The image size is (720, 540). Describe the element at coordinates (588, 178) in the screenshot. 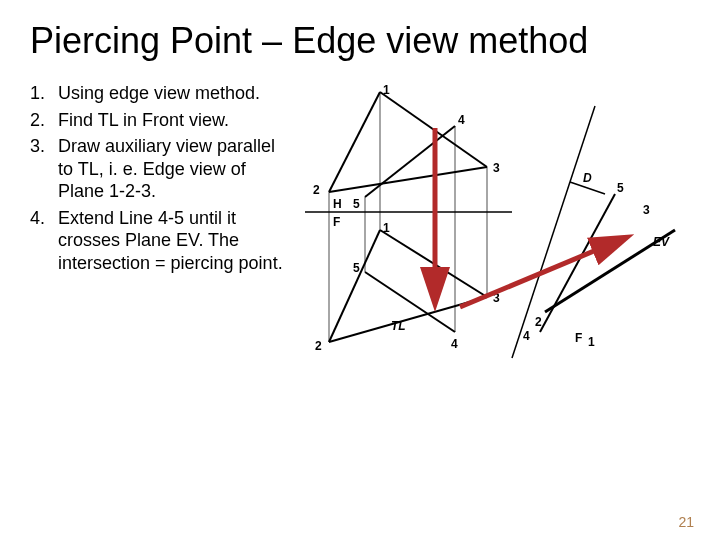

I see `label-D: D` at that location.